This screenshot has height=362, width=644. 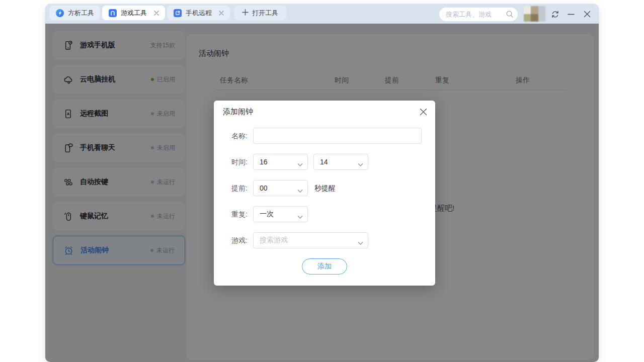 What do you see at coordinates (198, 13) in the screenshot?
I see `tab-phone-remote: 手机远程` at bounding box center [198, 13].